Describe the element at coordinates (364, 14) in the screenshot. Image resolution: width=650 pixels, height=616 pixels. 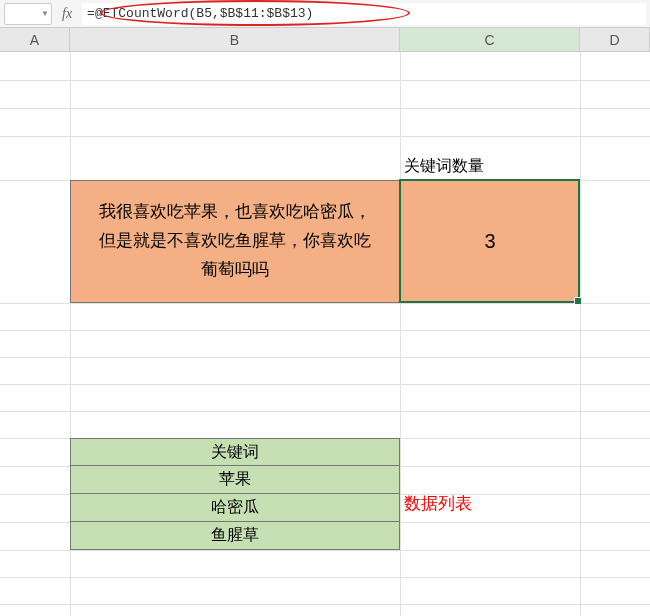
I see `formula-input: =@ETCountWord(B5,$B$11:$B$13)` at that location.